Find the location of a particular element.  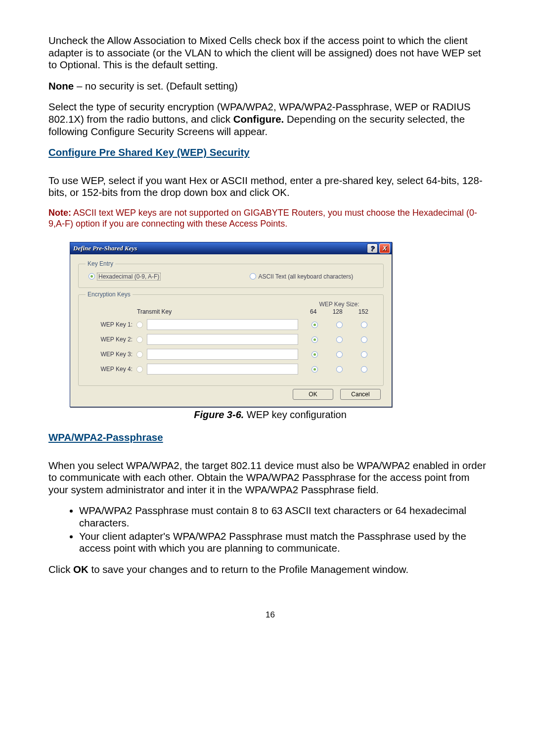

list-item: Your client adapter's WPA/WPA2 Passphras… is located at coordinates (283, 542).